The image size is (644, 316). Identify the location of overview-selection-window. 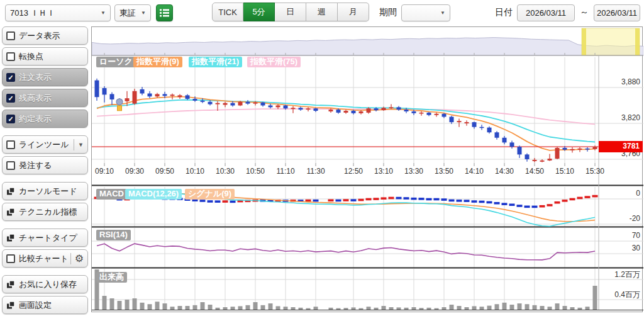
(611, 42).